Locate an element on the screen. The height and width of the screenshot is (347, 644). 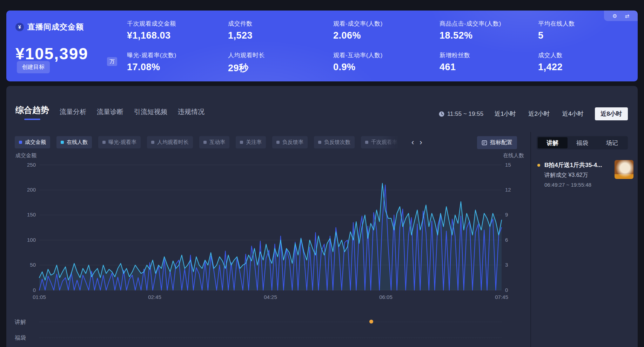
chip-online-users: 在线人数 is located at coordinates (74, 142).